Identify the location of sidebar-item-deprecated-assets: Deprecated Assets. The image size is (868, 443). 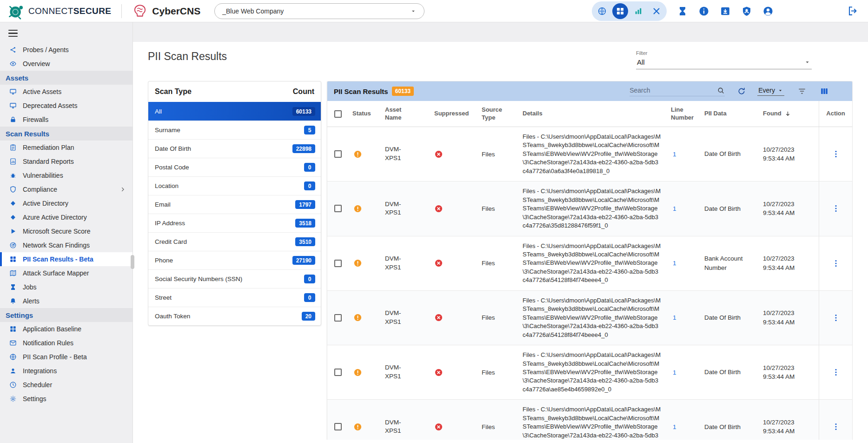
(66, 106).